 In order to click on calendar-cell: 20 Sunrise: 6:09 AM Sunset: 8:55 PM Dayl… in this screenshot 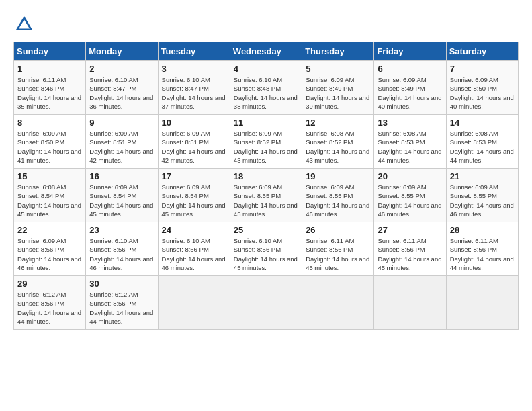, I will do `click(410, 195)`.